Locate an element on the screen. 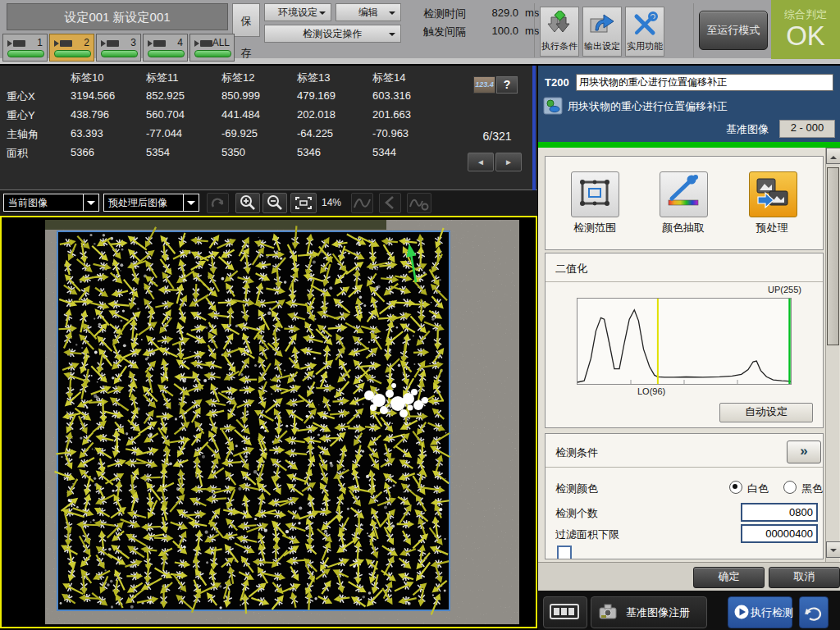 The image size is (840, 630). execution-condition-icon is located at coordinates (559, 24).